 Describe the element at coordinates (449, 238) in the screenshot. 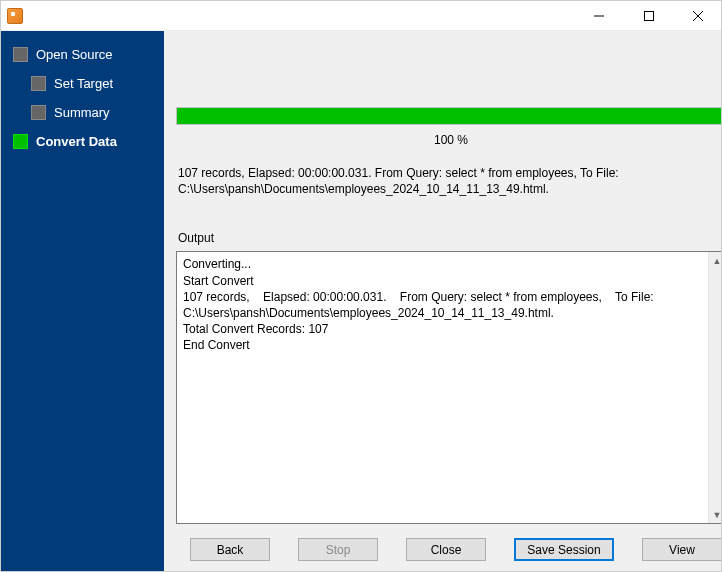

I see `output-label: Output` at that location.